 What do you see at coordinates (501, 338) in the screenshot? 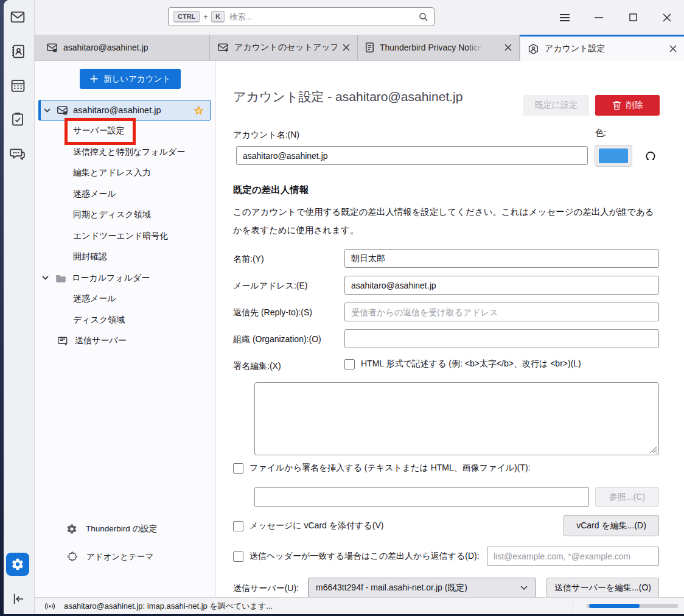
I see `organization-input` at bounding box center [501, 338].